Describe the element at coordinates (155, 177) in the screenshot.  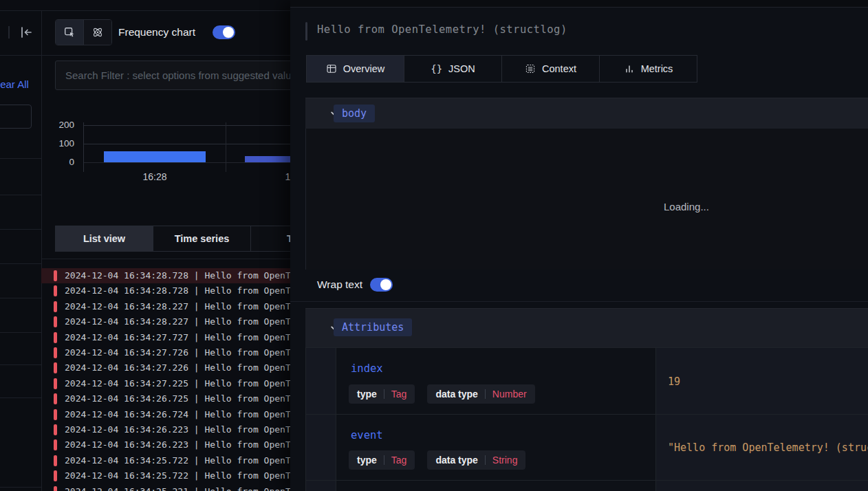
I see `x-tick-1628: 16:28` at that location.